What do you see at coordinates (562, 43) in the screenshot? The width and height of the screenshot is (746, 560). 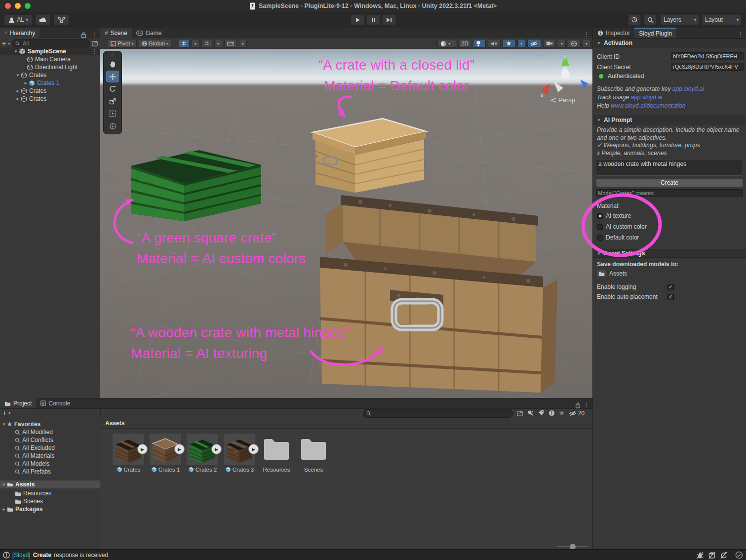 I see `scene-camera-options: ▾` at bounding box center [562, 43].